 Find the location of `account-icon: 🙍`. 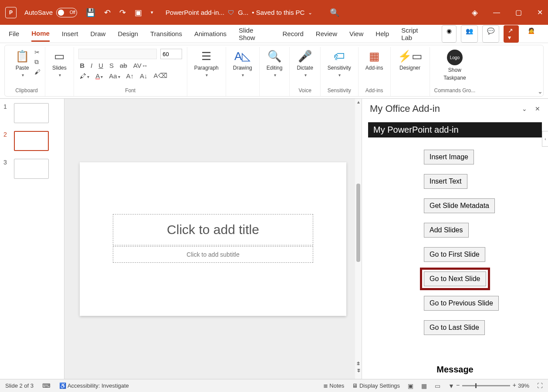

account-icon: 🙍 is located at coordinates (531, 34).